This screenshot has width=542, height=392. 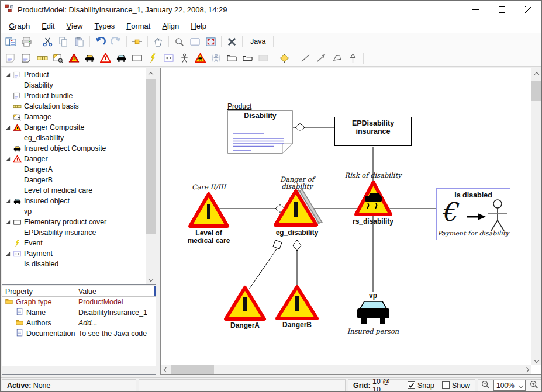 I want to click on print-icon, so click(x=27, y=41).